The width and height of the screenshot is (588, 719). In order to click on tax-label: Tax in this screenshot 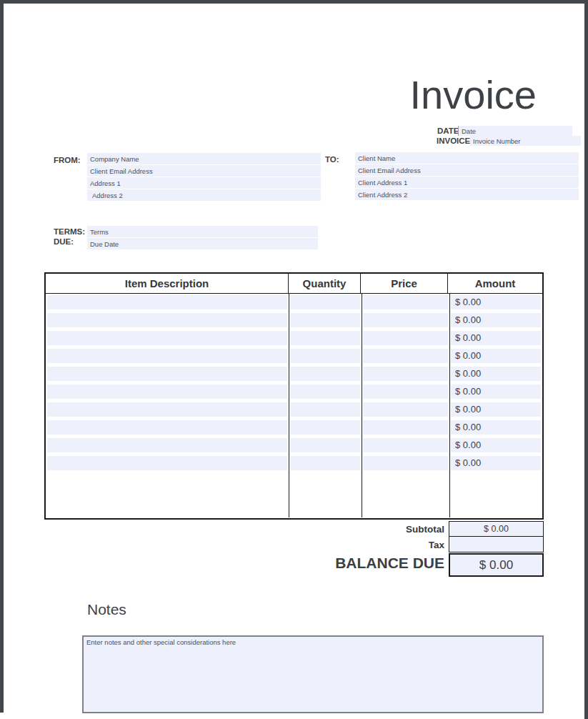, I will do `click(355, 545)`.